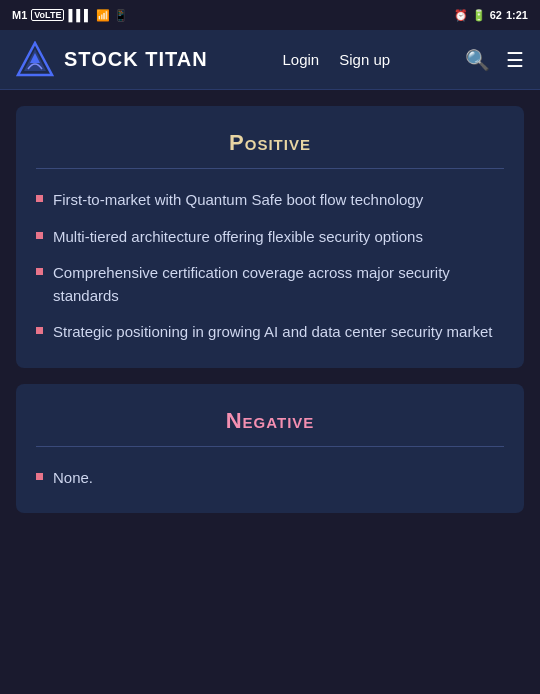 The image size is (540, 694). Describe the element at coordinates (35, 60) in the screenshot. I see `brand-logo-icon` at that location.